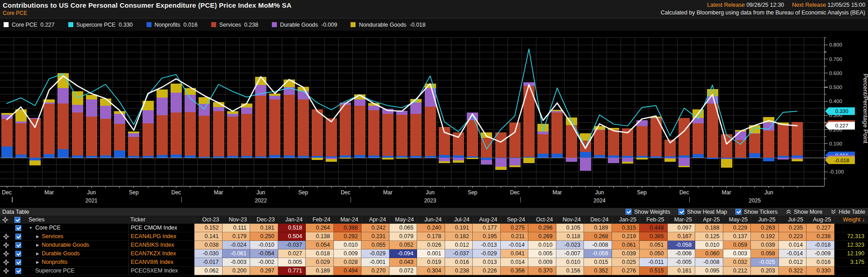 The image size is (868, 277). Describe the element at coordinates (29, 25) in the screenshot. I see `legend-item-core-pce: Core PCE 0.227` at that location.